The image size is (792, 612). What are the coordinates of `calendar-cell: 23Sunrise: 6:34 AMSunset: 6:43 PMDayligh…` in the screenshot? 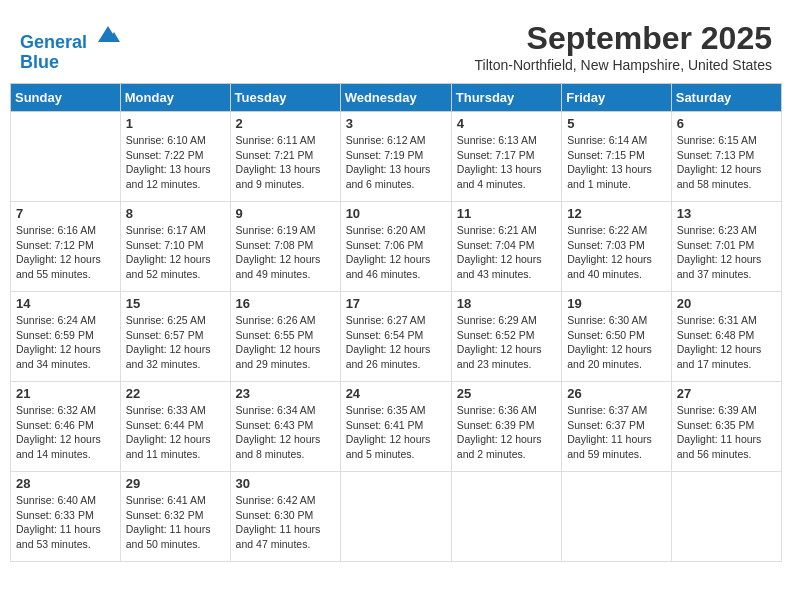 It's located at (285, 427).